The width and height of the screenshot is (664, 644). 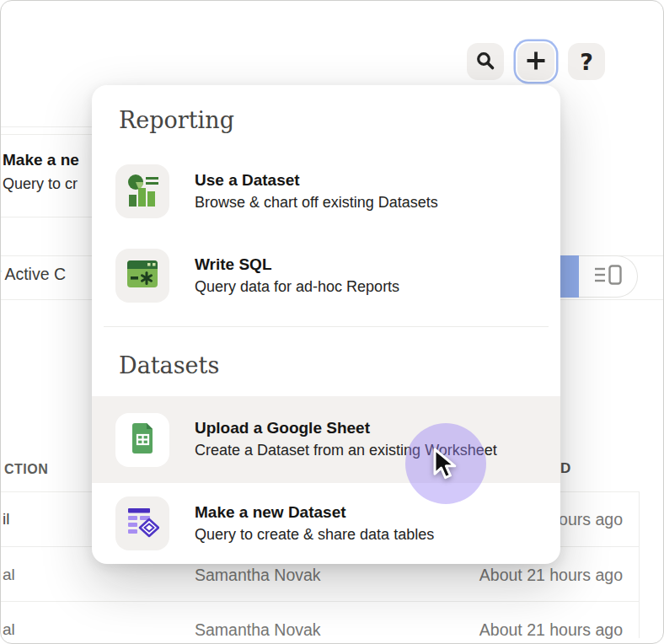 I want to click on menu-item-title: Use a Dataset, so click(x=317, y=180).